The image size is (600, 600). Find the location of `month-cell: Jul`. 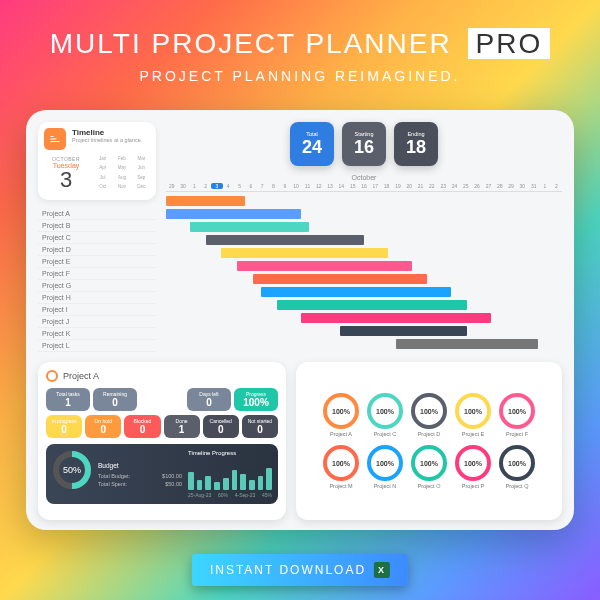

month-cell: Jul is located at coordinates (102, 178).